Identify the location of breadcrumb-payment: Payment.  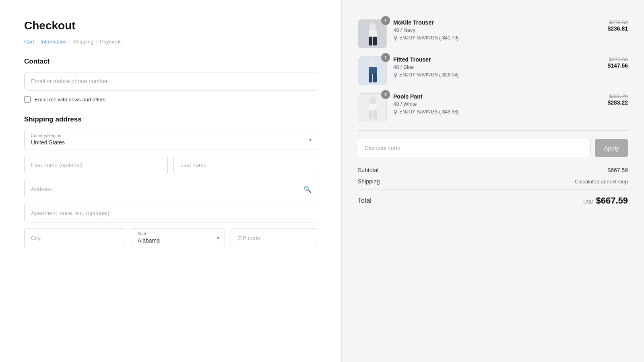
(110, 42).